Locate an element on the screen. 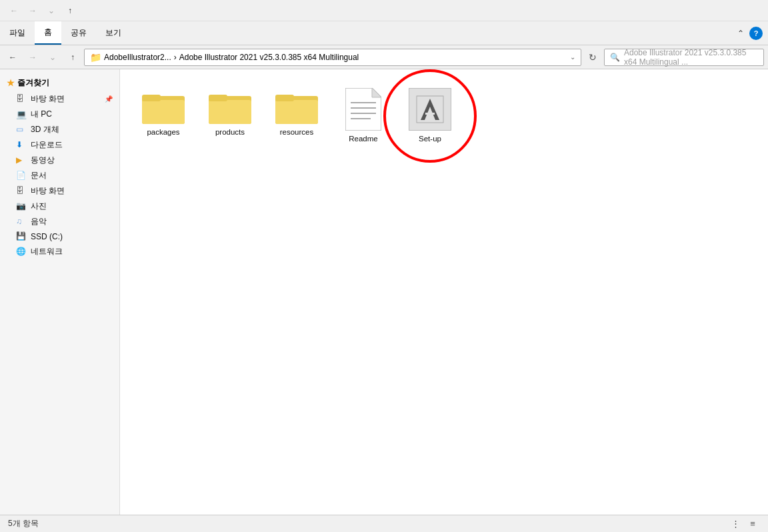 This screenshot has height=532, width=768. forward-button: → is located at coordinates (33, 11).